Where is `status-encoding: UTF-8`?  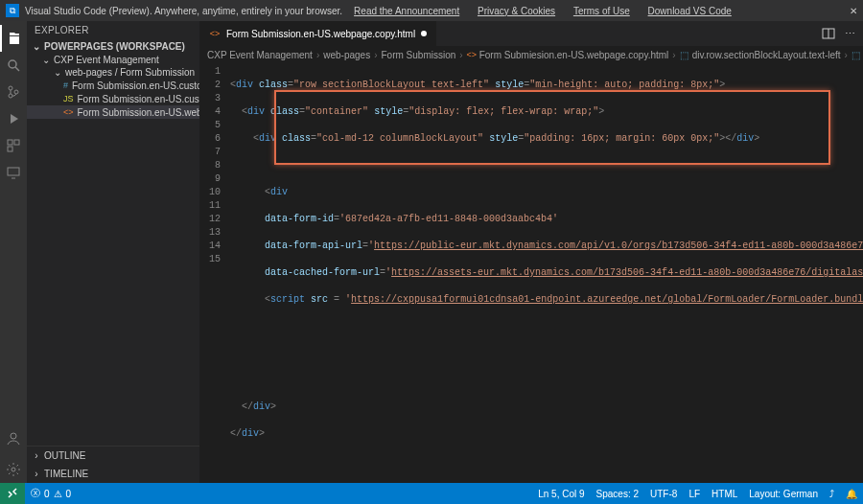 status-encoding: UTF-8 is located at coordinates (664, 494).